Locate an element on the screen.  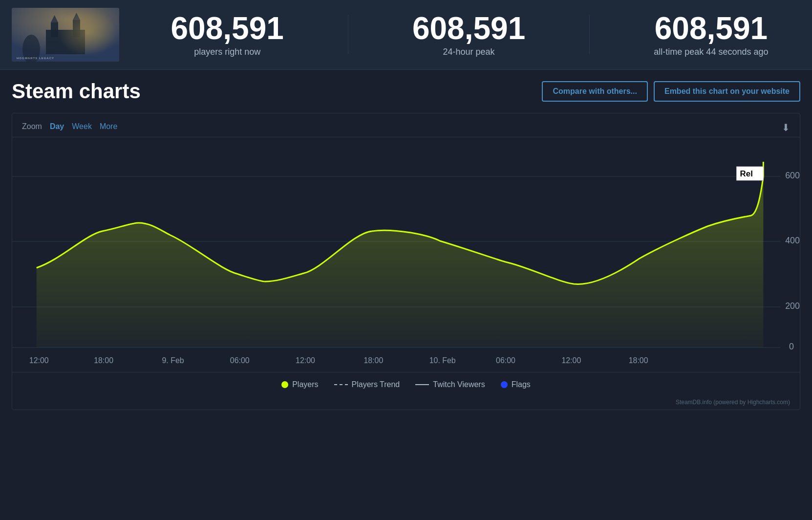
players-label: Players is located at coordinates (305, 385).